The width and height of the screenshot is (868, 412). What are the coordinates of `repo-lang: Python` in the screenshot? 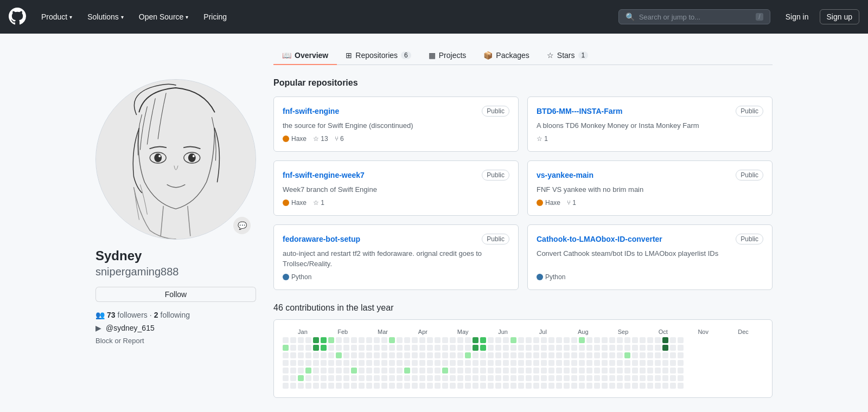 It's located at (297, 277).